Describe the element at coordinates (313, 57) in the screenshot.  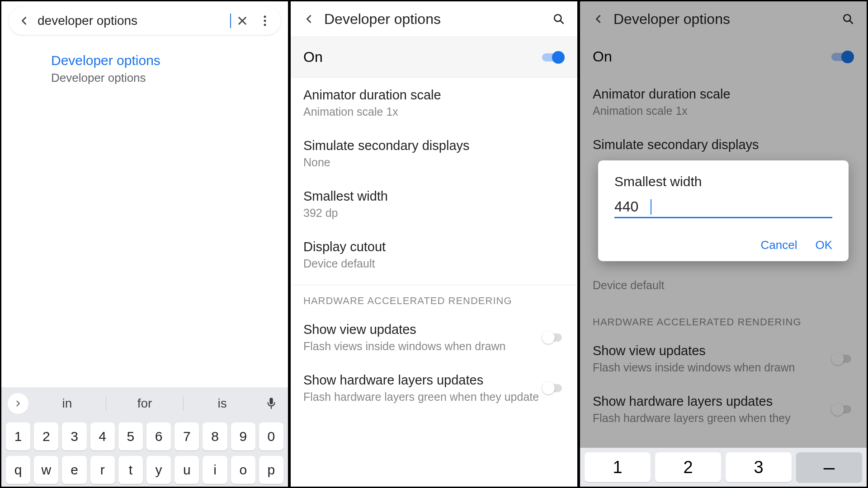
I see `on-label: On` at that location.